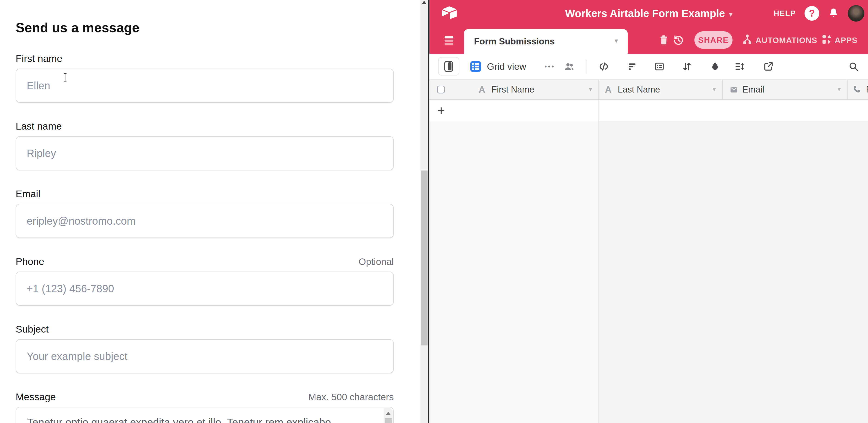  What do you see at coordinates (514, 272) in the screenshot?
I see `grid-canvas-frozen-column` at bounding box center [514, 272].